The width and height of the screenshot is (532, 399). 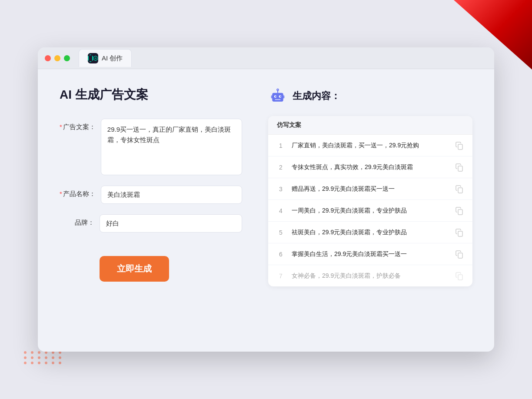 I want to click on close-button, so click(x=48, y=58).